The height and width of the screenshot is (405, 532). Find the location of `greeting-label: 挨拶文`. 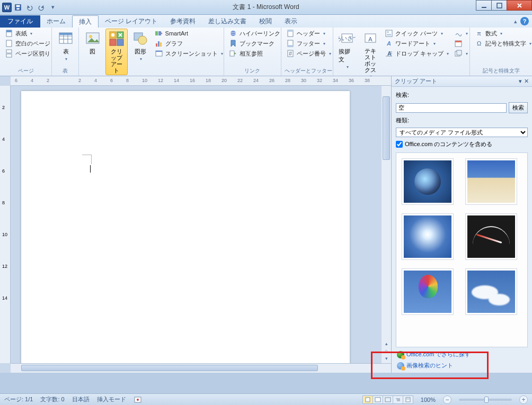

greeting-label: 挨拶文 is located at coordinates (347, 56).